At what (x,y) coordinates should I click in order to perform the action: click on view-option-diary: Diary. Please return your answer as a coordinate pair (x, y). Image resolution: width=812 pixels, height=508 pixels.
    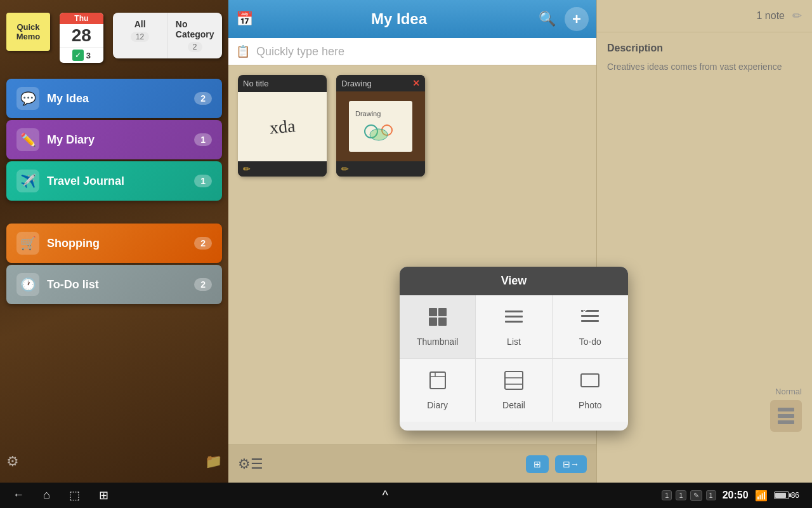
    Looking at the image, I should click on (438, 390).